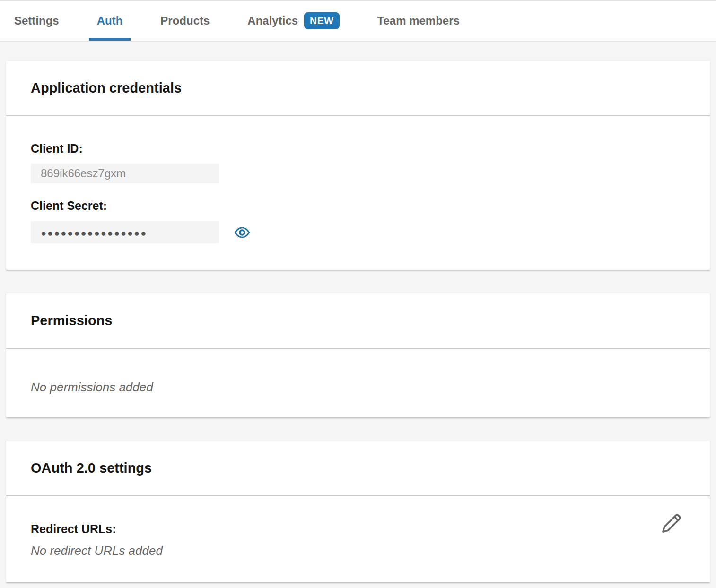 This screenshot has height=588, width=716. Describe the element at coordinates (358, 21) in the screenshot. I see `tab-bar: Settings Auth Products Analytics NEW Tea…` at that location.